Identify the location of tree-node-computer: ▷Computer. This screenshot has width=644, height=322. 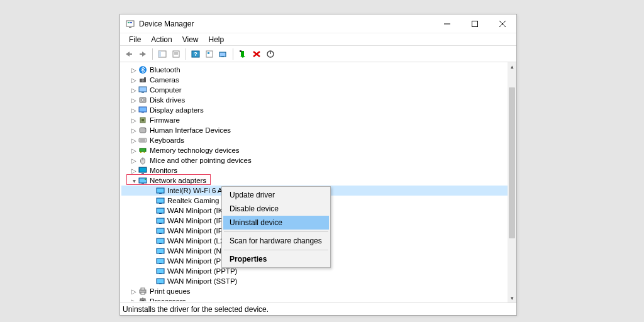
(314, 90).